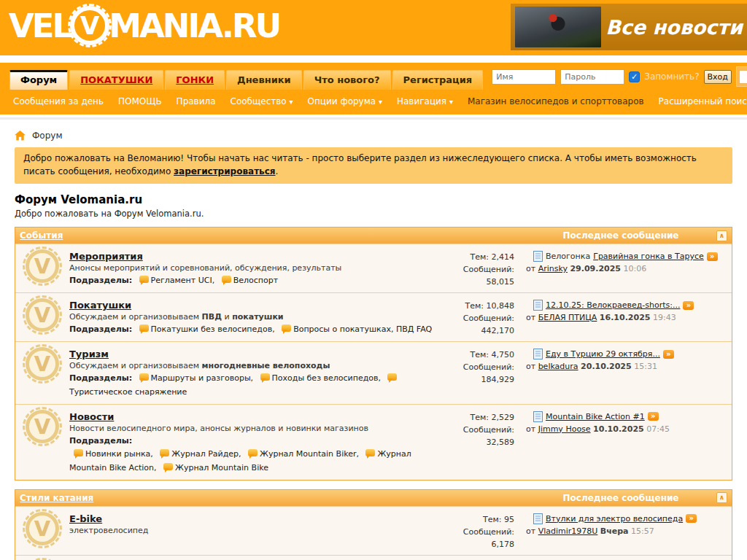 The image size is (747, 560). Describe the element at coordinates (374, 28) in the screenshot. I see `site-header: VEL V MANIA.RU Все новости` at that location.